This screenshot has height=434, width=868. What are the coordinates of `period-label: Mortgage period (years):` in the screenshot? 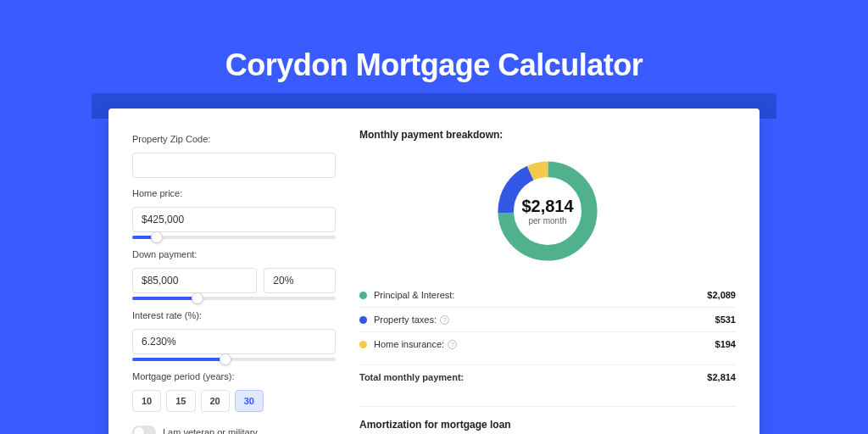 It's located at (234, 376).